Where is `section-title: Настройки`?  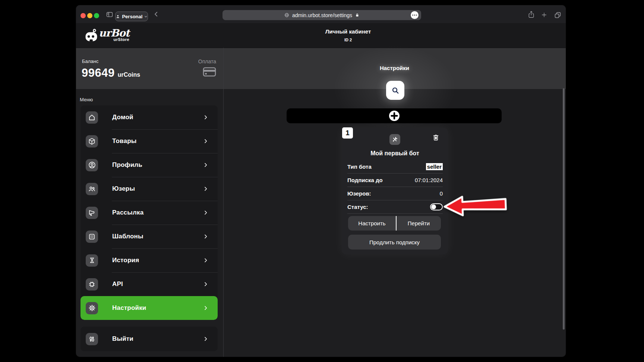 section-title: Настройки is located at coordinates (394, 68).